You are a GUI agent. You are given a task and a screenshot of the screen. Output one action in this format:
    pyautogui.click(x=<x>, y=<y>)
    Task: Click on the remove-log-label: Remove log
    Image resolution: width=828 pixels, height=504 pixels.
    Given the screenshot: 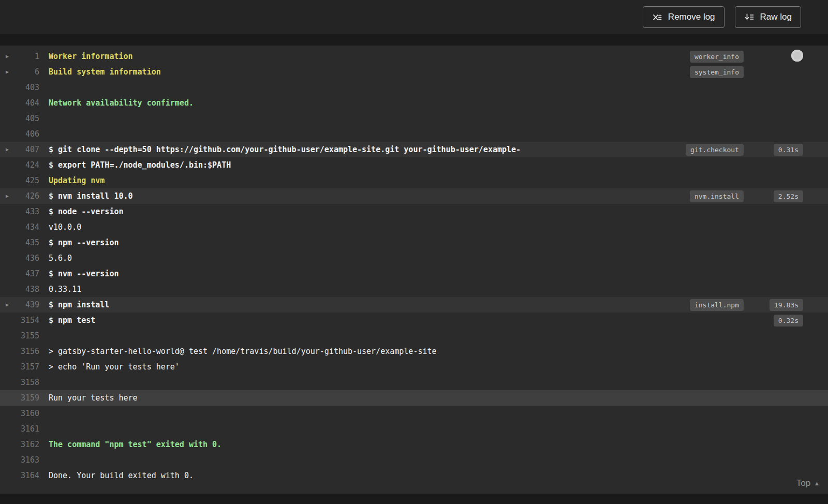 What is the action you would take?
    pyautogui.click(x=691, y=17)
    